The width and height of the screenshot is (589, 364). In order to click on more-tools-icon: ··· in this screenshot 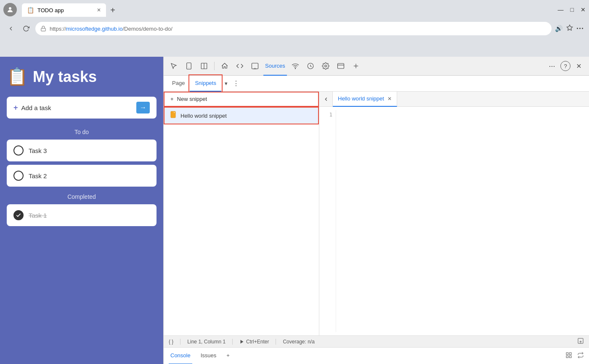, I will do `click(552, 66)`.